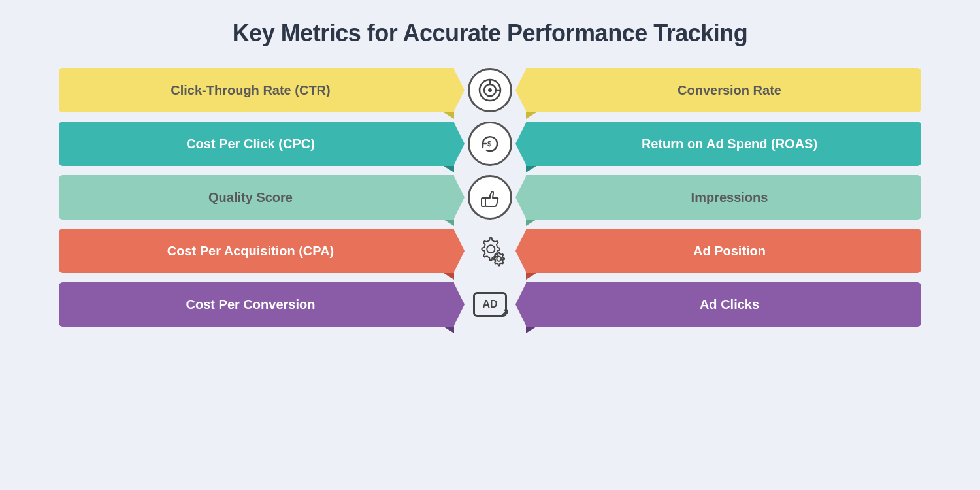 Image resolution: width=980 pixels, height=490 pixels. Describe the element at coordinates (729, 304) in the screenshot. I see `banner-ad-clicks-label: Ad Clicks` at that location.